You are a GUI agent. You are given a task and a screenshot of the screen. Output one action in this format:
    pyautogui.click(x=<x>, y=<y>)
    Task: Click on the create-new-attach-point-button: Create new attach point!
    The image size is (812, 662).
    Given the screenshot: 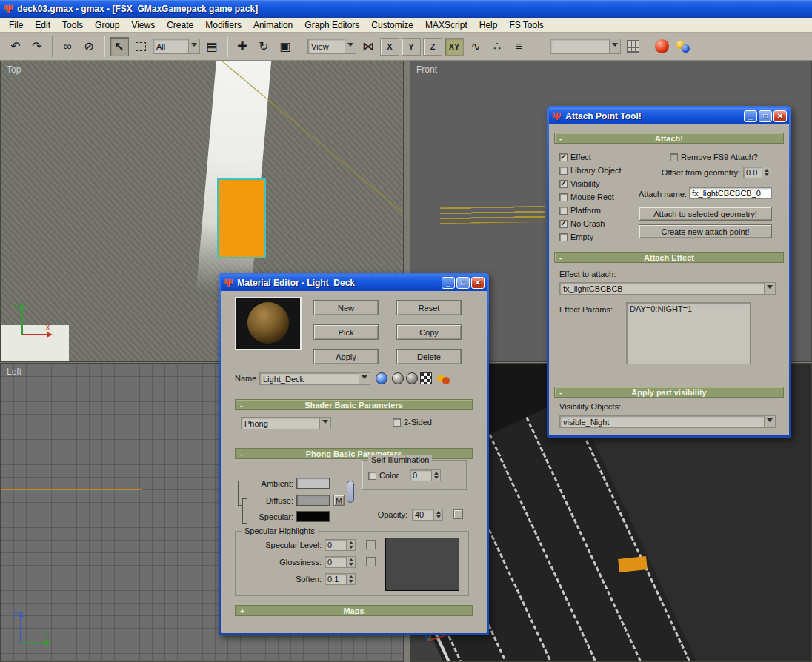 What is the action you would take?
    pyautogui.click(x=705, y=231)
    